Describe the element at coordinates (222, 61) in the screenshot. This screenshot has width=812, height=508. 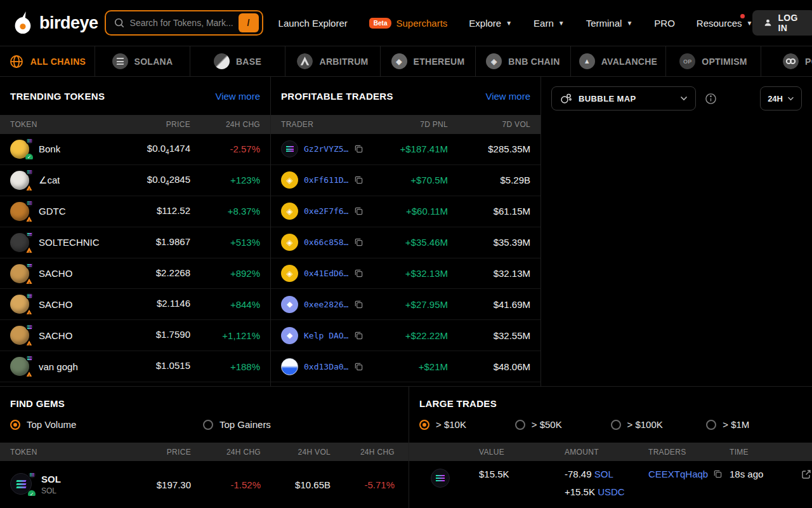
I see `base-icon` at that location.